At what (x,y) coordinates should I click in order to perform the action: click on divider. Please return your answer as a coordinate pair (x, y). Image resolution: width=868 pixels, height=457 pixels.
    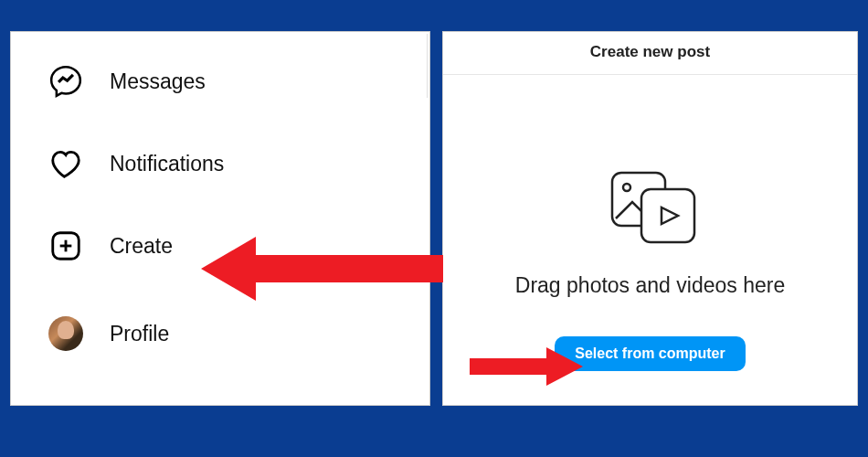
    Looking at the image, I should click on (428, 66).